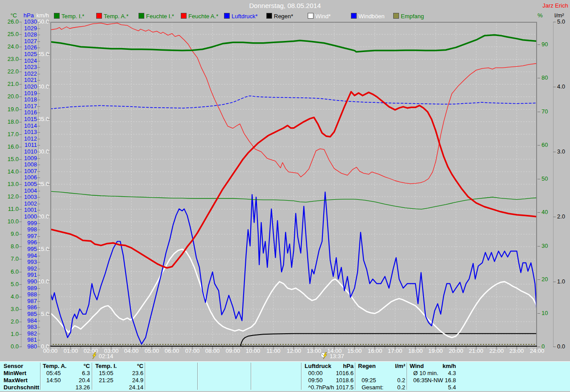  What do you see at coordinates (19, 334) in the screenshot?
I see `y-axis-label: 982` at bounding box center [19, 334].